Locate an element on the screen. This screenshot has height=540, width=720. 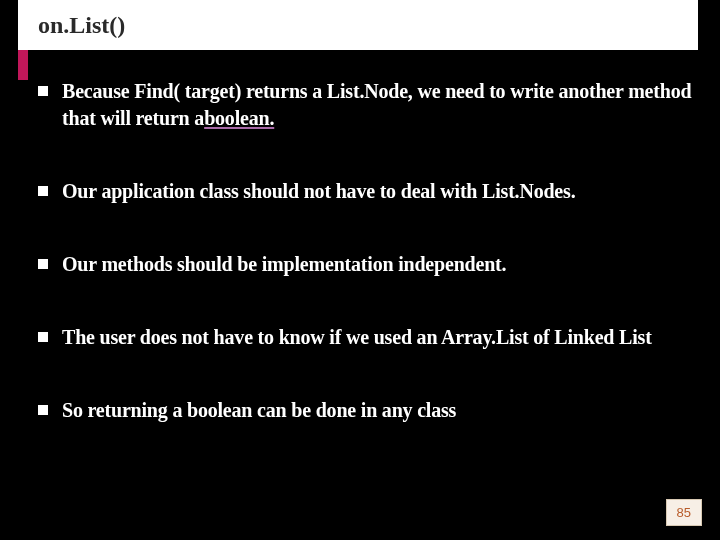
bullet-text: Our methods should be implementation ind… is located at coordinates (391, 264).